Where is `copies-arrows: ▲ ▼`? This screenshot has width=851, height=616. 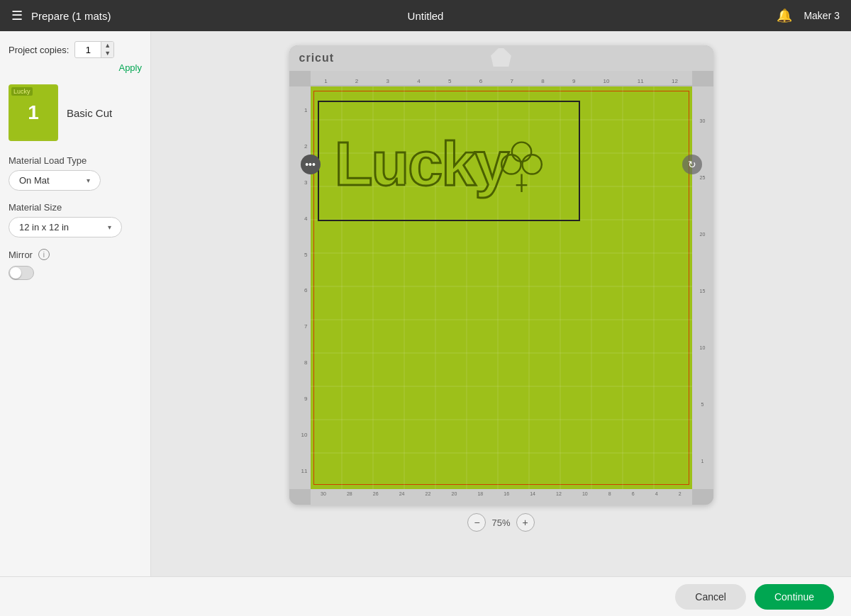
copies-arrows: ▲ ▼ is located at coordinates (107, 50).